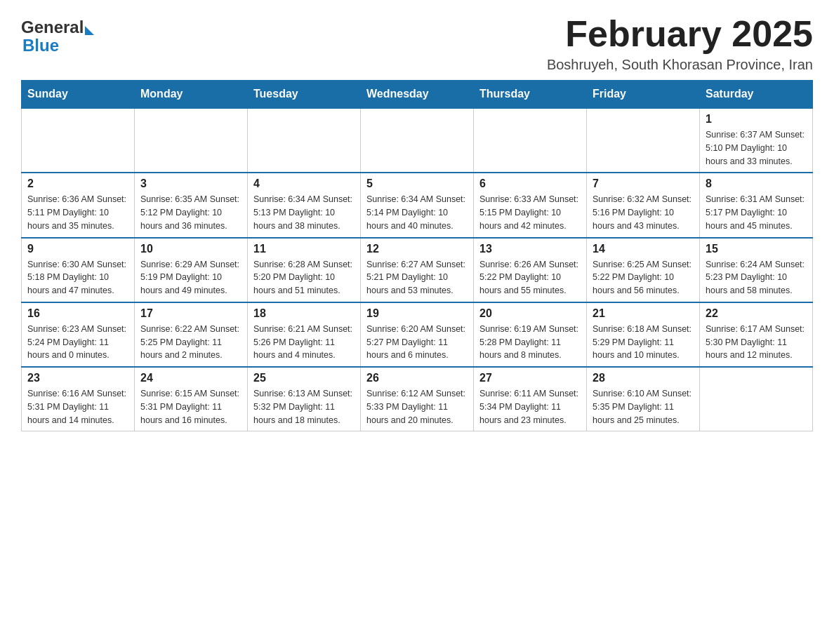  What do you see at coordinates (78, 278) in the screenshot?
I see `day-info: Sunrise: 6:30 AM Sunset: 5:18 PM Dayligh…` at bounding box center [78, 278].